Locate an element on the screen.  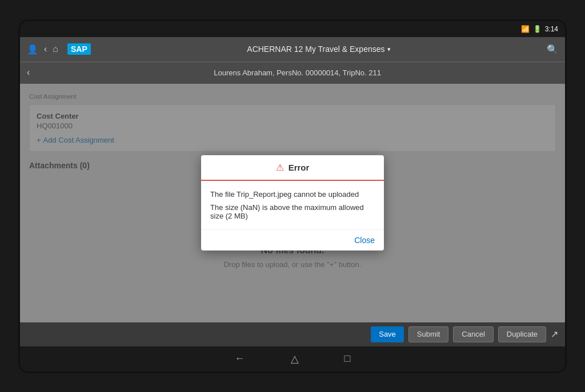
sap-logo: SAP is located at coordinates (79, 49).